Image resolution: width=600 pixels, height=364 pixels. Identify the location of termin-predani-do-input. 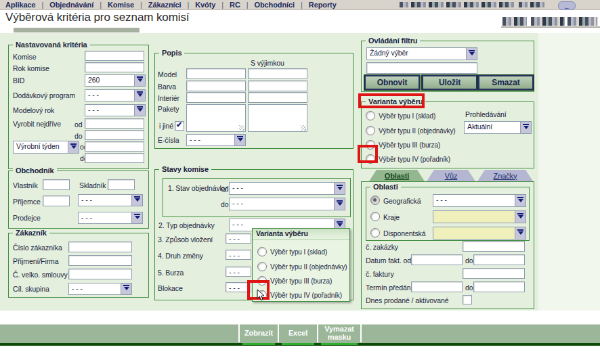
(499, 287).